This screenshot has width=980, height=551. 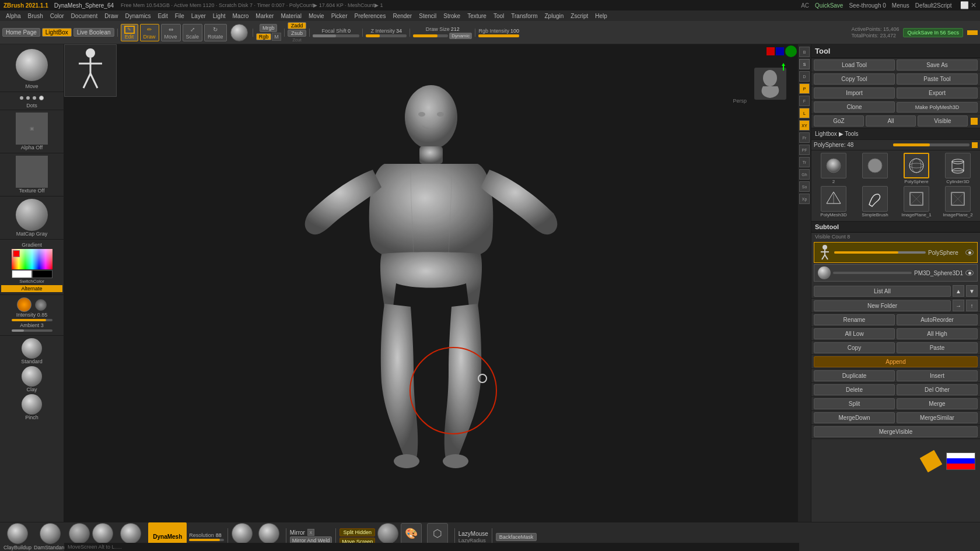 I want to click on all-high-btn: All High, so click(x=937, y=334).